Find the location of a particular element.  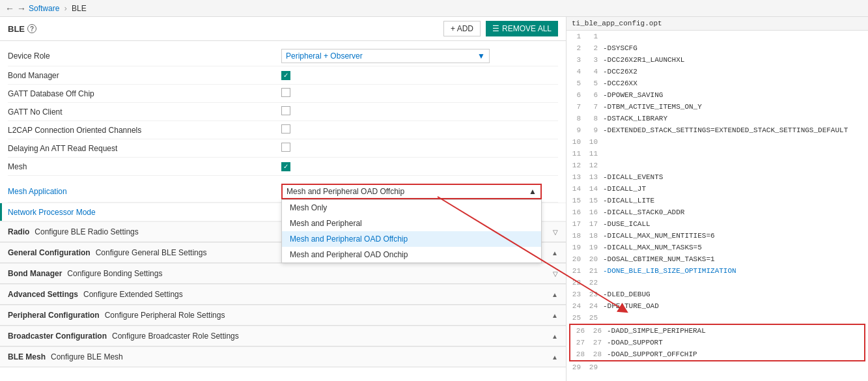

chevron-down-icon: ▽ is located at coordinates (555, 274).